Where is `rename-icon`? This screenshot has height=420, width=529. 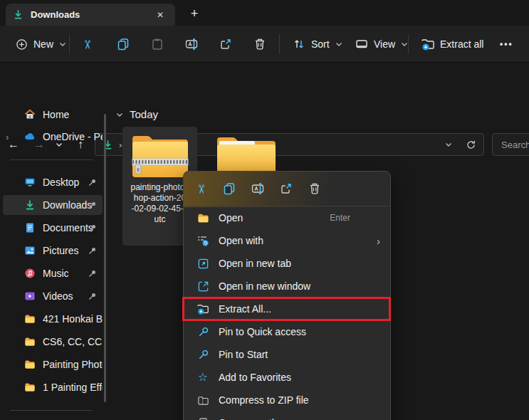 rename-icon is located at coordinates (258, 189).